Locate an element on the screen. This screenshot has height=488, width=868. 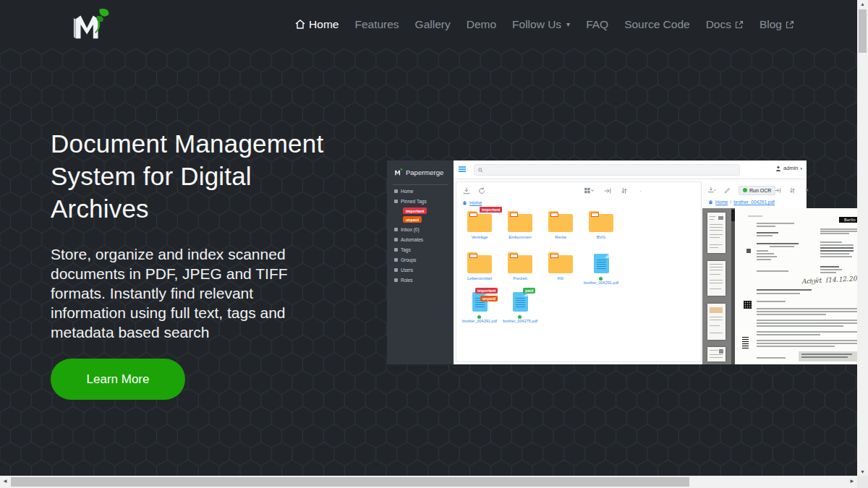
nav-faq-label: FAQ is located at coordinates (597, 25).